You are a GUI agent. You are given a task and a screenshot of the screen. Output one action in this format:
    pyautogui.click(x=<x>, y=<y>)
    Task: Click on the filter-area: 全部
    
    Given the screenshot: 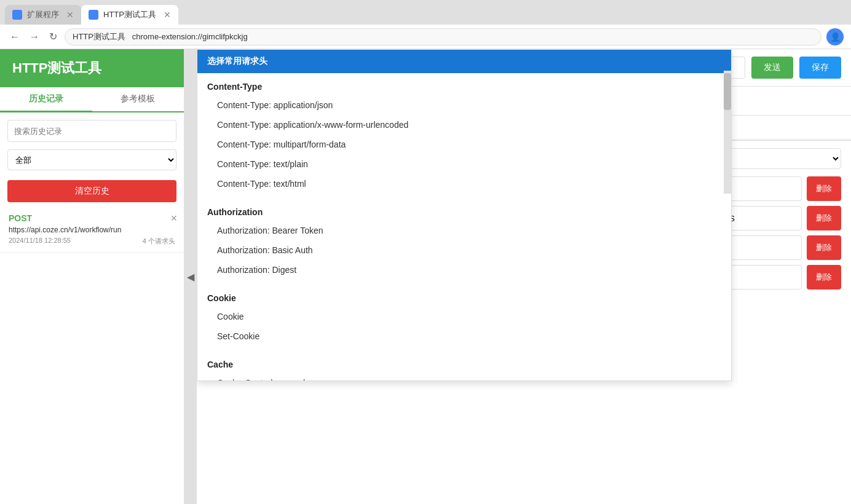 What is the action you would take?
    pyautogui.click(x=92, y=162)
    